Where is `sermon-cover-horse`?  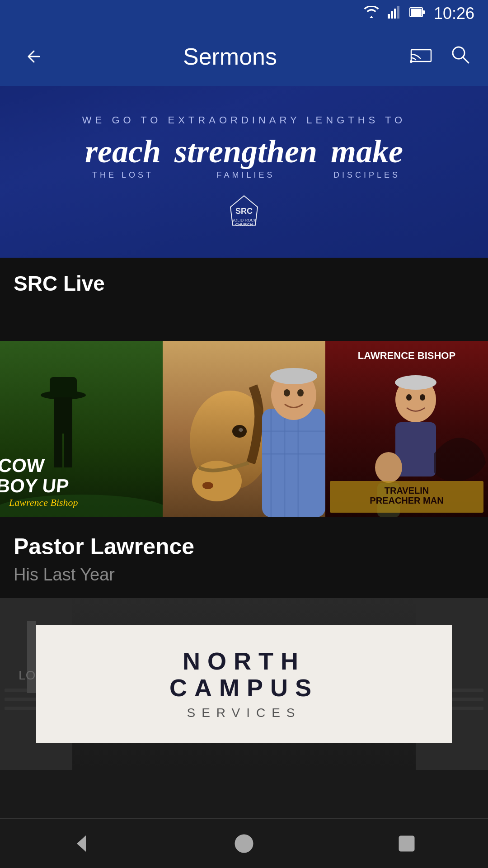
sermon-cover-horse is located at coordinates (244, 429).